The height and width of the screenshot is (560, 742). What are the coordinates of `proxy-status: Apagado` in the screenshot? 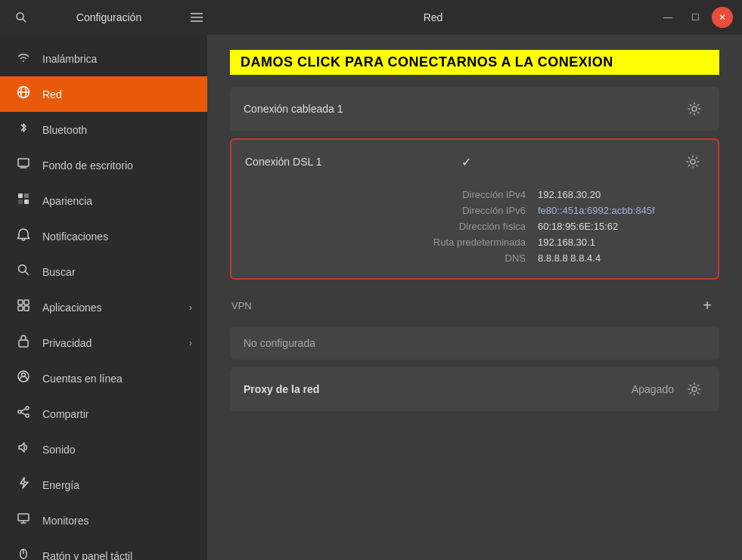 It's located at (653, 389).